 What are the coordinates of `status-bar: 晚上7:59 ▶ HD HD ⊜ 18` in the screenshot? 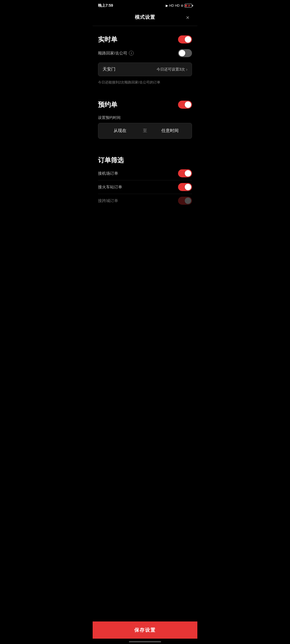 It's located at (145, 5).